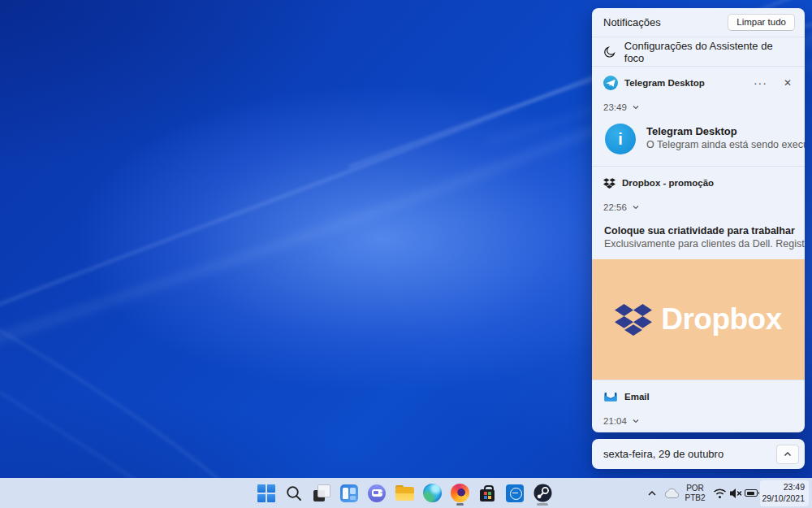  I want to click on email-group-title: Email, so click(709, 397).